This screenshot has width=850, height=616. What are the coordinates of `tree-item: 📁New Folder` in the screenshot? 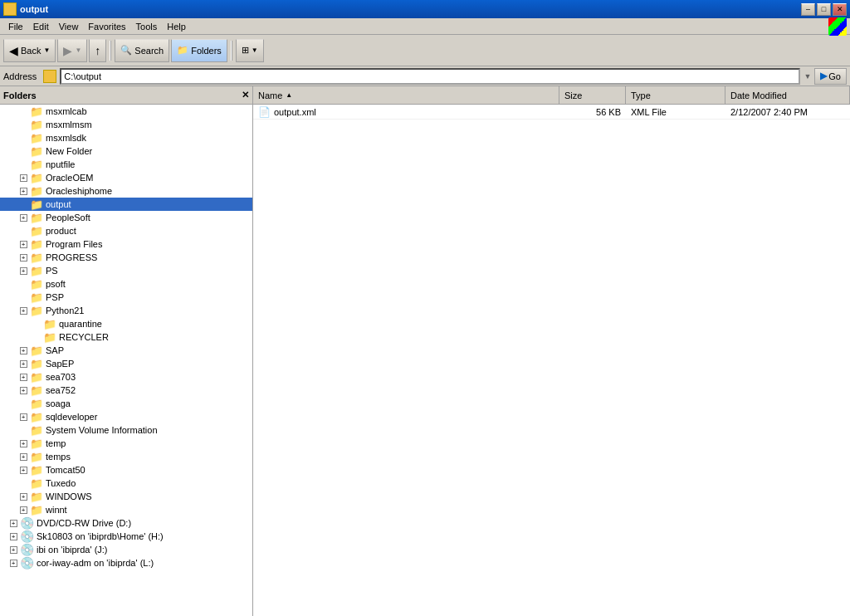 It's located at (126, 151).